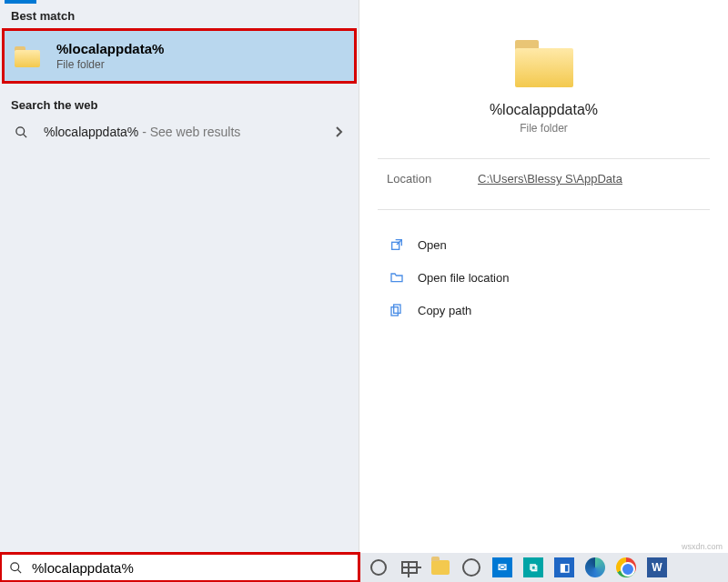 This screenshot has height=582, width=728. What do you see at coordinates (179, 104) in the screenshot?
I see `web-header: Search the web` at bounding box center [179, 104].